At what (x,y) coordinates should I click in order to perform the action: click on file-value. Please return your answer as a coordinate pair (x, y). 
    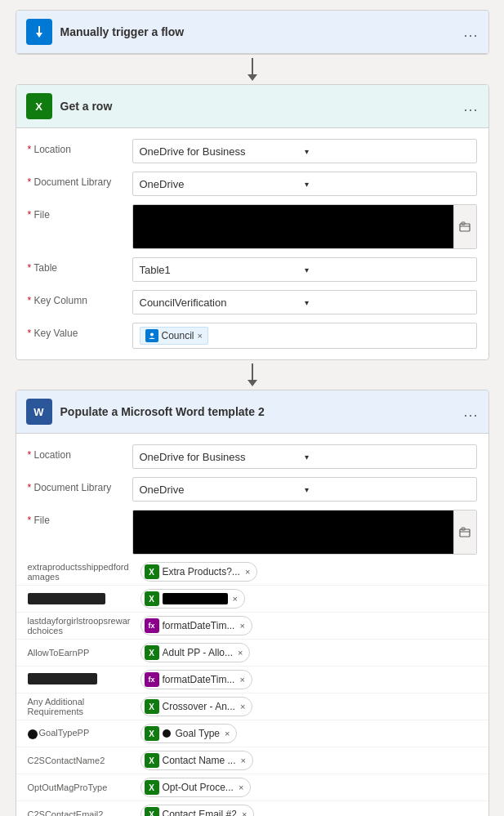
    Looking at the image, I should click on (305, 227).